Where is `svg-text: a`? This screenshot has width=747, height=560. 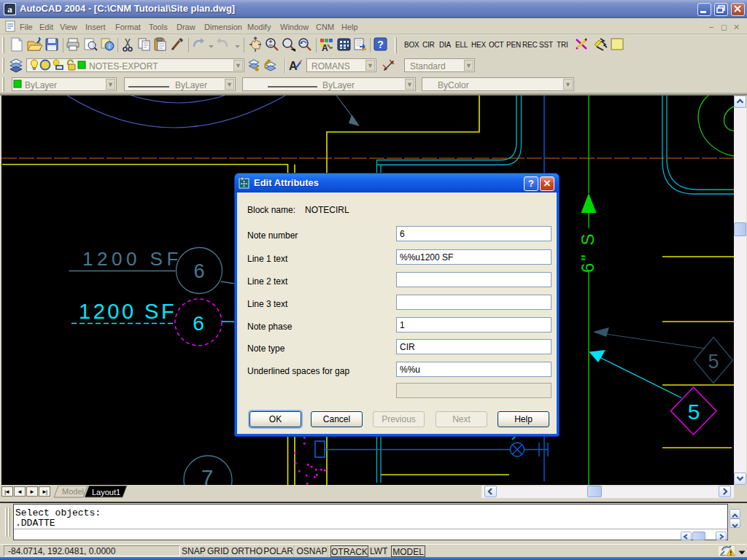
svg-text: a is located at coordinates (10, 9).